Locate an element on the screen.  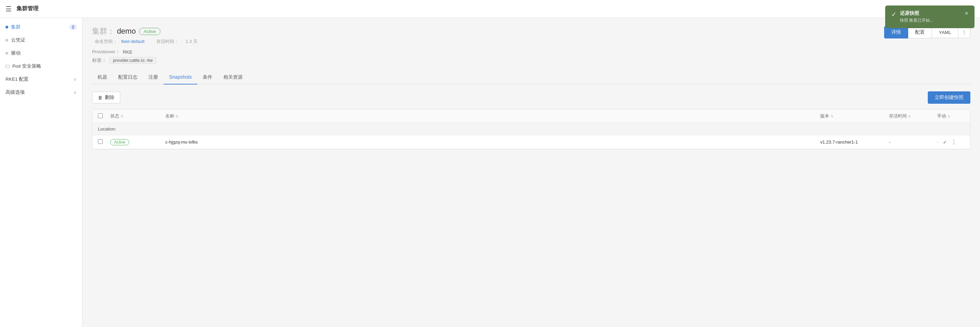
table-row: Active c-hjgzq-ms-txfks v1.23.7-rancher1… is located at coordinates (531, 142).